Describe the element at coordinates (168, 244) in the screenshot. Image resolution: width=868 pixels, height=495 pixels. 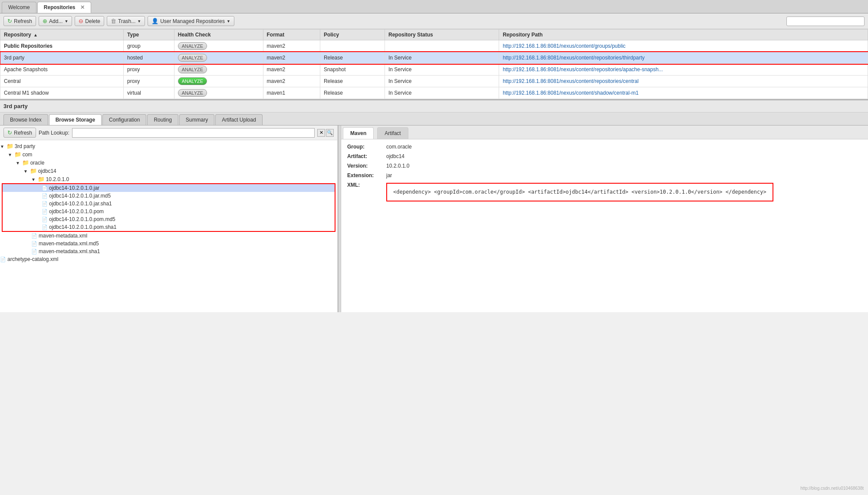
I see `tree-item: 📄maven-metadata.xml.md5` at that location.